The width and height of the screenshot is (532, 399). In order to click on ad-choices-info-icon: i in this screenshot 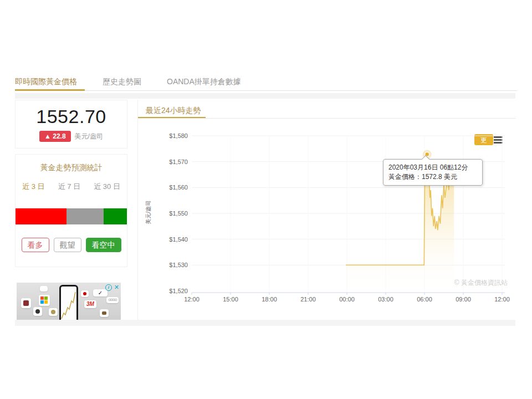, I will do `click(109, 288)`.